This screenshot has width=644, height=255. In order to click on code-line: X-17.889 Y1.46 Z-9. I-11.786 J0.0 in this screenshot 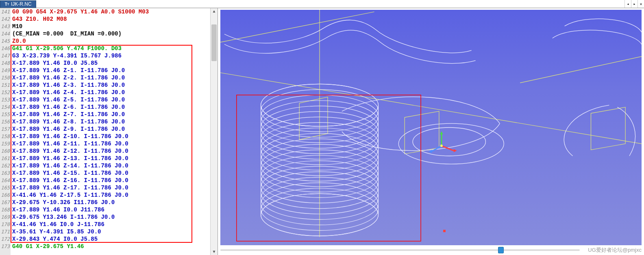, I will do `click(111, 129)`.